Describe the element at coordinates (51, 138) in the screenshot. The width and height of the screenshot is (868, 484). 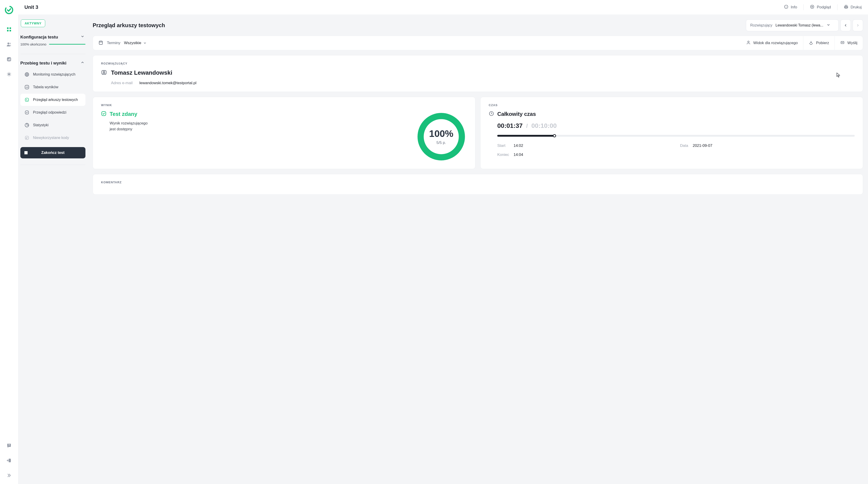
I see `sidebar-item-label: Niewykorzystane kody` at that location.